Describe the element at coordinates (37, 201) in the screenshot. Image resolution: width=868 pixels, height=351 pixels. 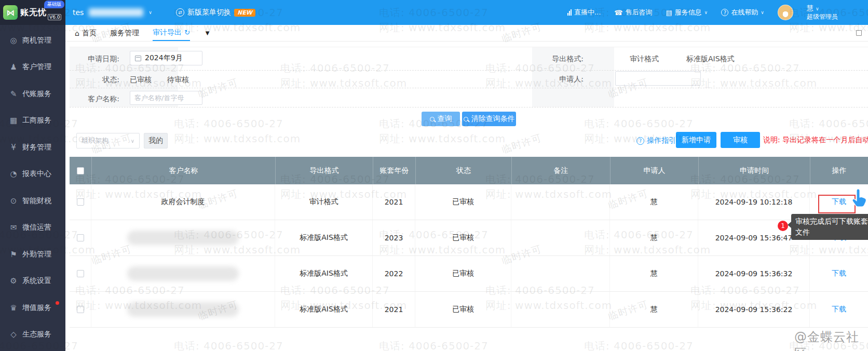
I see `sidebar-item-label: 智能财税` at that location.